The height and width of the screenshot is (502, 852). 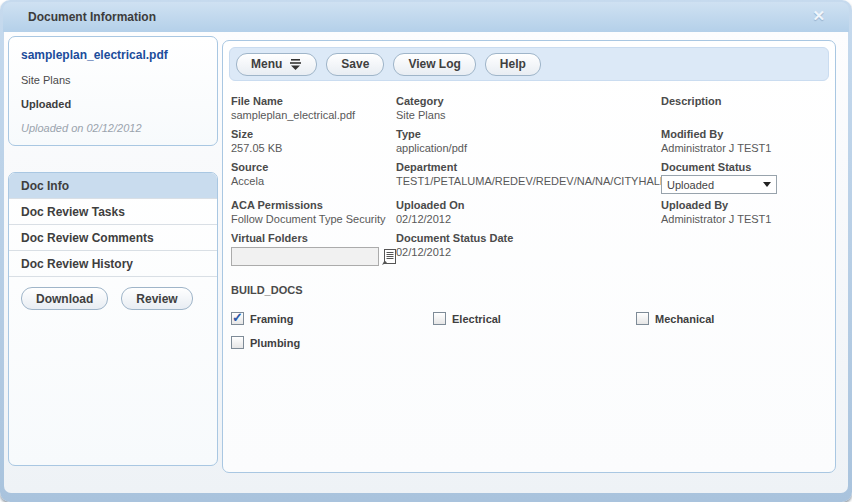 I want to click on file-status-note: Uploaded on 02/12/2012, so click(x=113, y=128).